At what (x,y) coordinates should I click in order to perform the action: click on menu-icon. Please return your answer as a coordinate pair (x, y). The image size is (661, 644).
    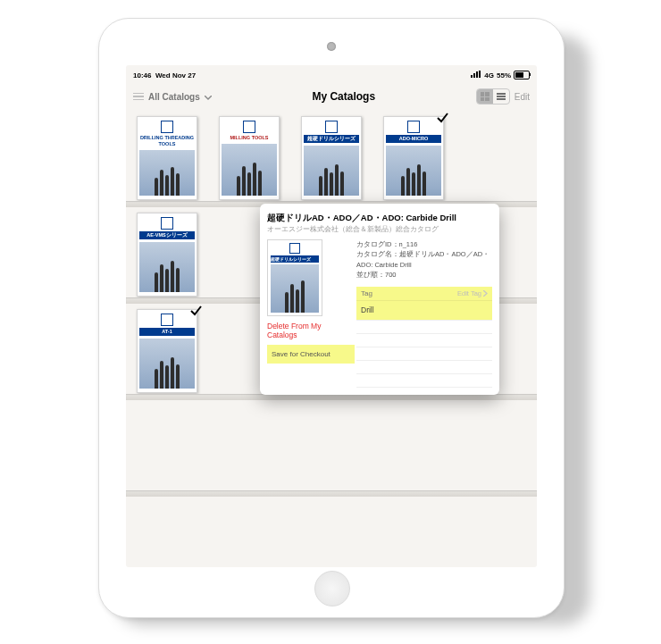
    Looking at the image, I should click on (138, 96).